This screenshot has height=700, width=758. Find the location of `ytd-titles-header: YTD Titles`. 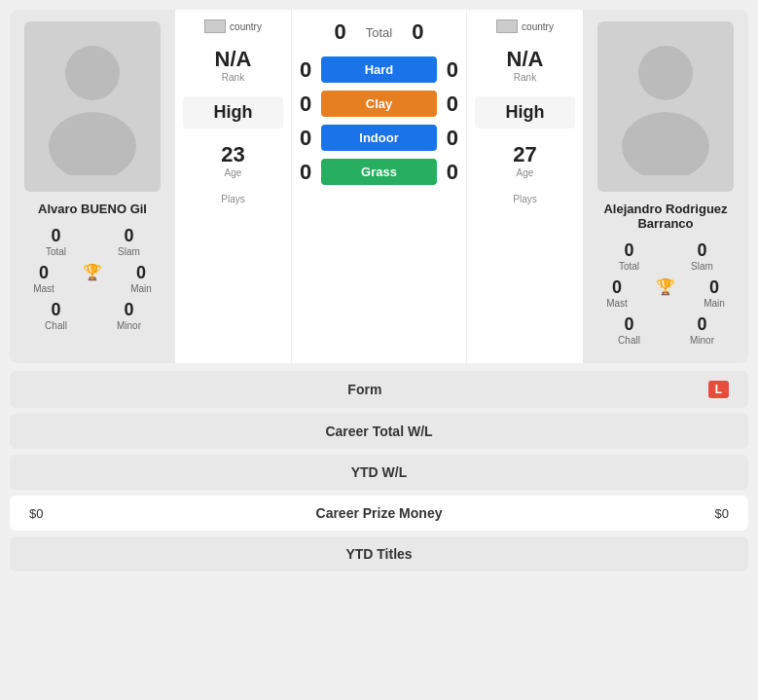

ytd-titles-header: YTD Titles is located at coordinates (379, 554).